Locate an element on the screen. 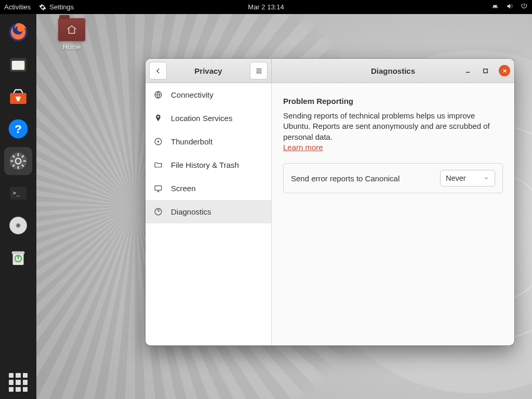 The image size is (532, 399). setting-row-error-reports: Send error reports to Canonical Never is located at coordinates (393, 178).